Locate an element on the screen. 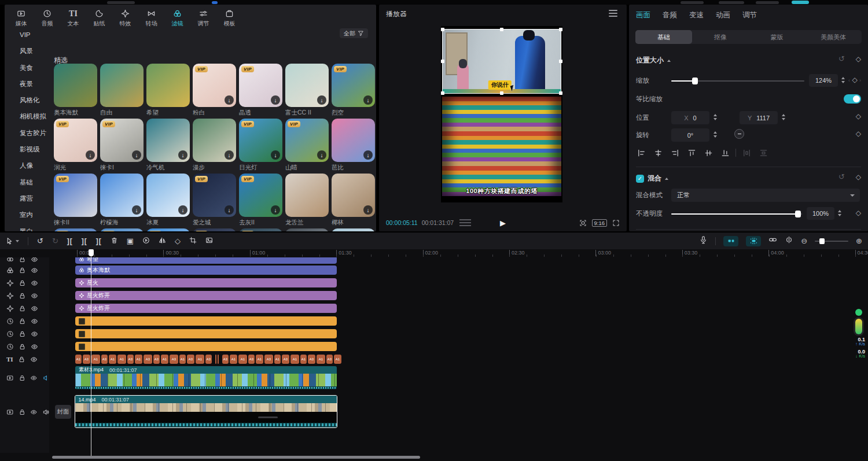 The width and height of the screenshot is (868, 461). filter-item: ↓柠檬海 is located at coordinates (122, 200).